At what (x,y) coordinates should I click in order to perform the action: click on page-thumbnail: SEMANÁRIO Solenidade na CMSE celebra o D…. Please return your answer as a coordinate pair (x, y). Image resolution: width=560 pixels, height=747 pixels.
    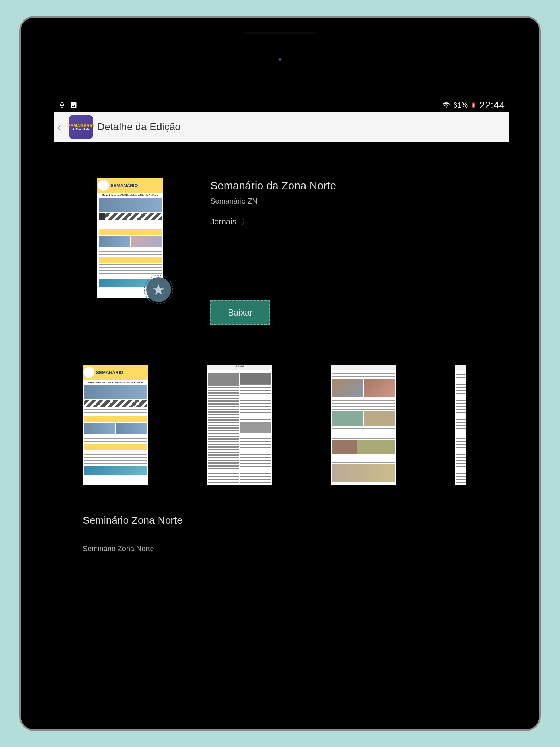
    Looking at the image, I should click on (116, 425).